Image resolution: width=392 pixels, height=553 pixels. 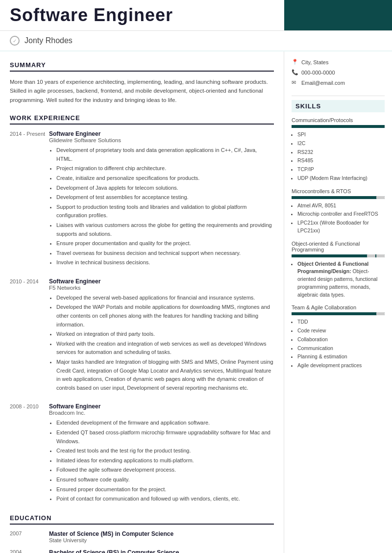 I want to click on edu-entry-1: 2007 Master of Science (MS) in Computer …, so click(x=142, y=537).